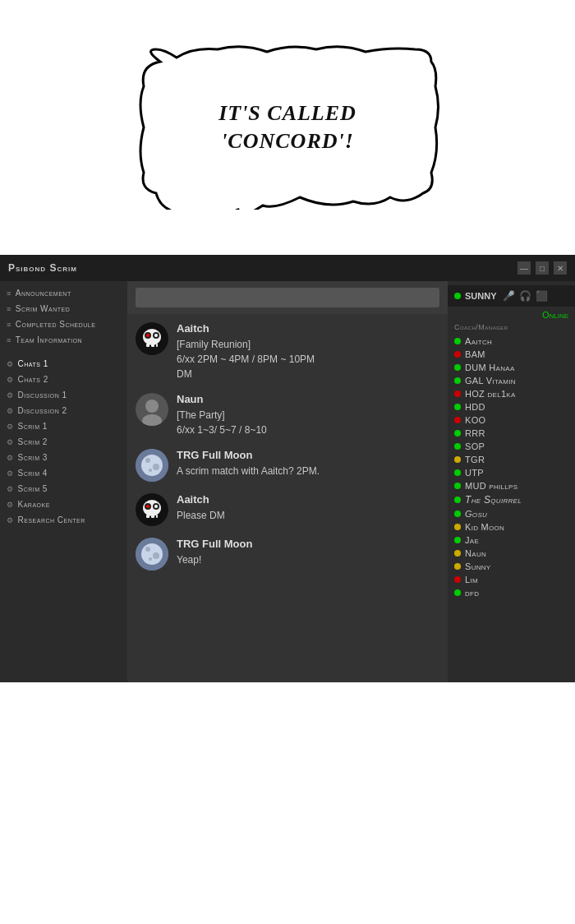 The height and width of the screenshot is (924, 575). What do you see at coordinates (49, 340) in the screenshot?
I see `sidebar-item-label: Team Information` at bounding box center [49, 340].